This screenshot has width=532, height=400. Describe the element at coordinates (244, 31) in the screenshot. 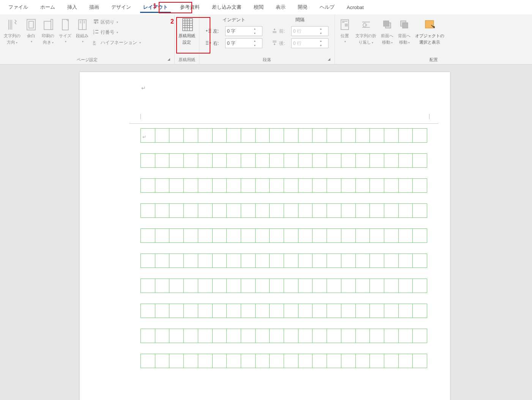

I see `indent-left-spinbox: ▲▼` at that location.